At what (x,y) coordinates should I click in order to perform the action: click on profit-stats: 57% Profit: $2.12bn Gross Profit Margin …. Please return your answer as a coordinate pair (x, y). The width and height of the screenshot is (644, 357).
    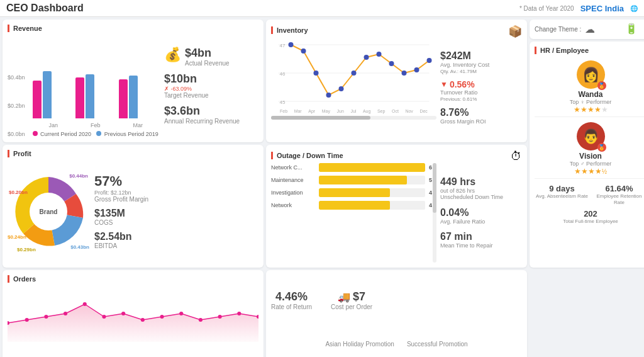
    Looking at the image, I should click on (176, 212).